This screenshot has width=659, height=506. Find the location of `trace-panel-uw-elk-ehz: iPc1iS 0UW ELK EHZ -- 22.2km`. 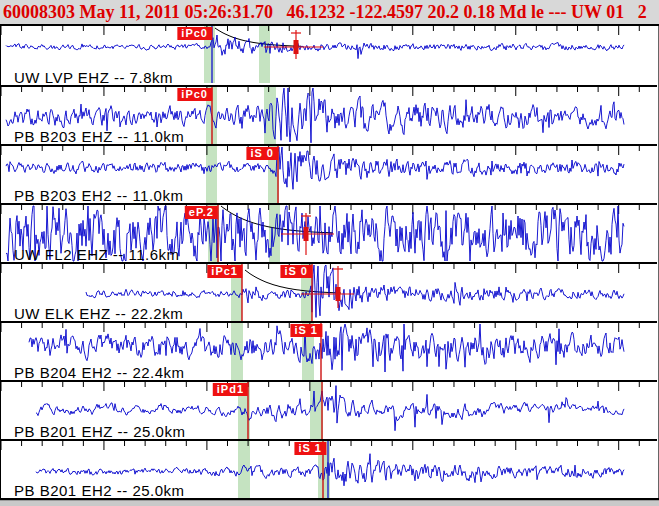

trace-panel-uw-elk-ehz: iPc1iS 0UW ELK EHZ -- 22.2km is located at coordinates (329, 292).